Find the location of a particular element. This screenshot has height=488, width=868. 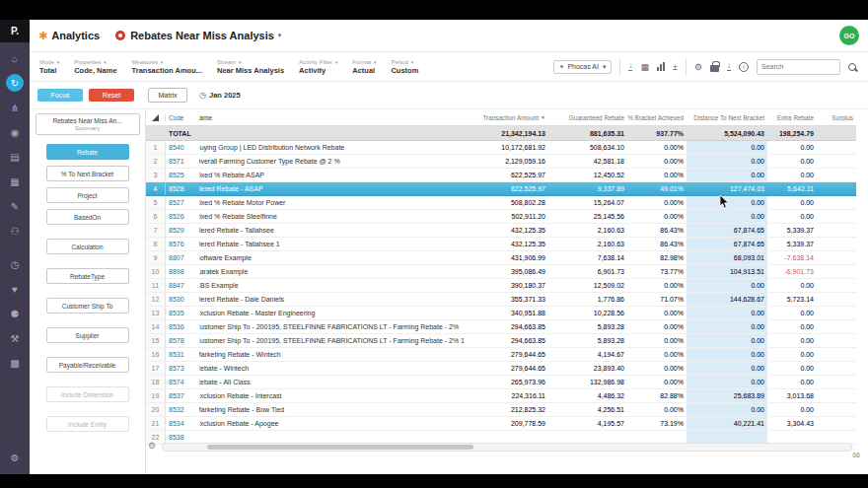

dimension-item-payable-receivable: Payable/Receivable is located at coordinates (88, 365).